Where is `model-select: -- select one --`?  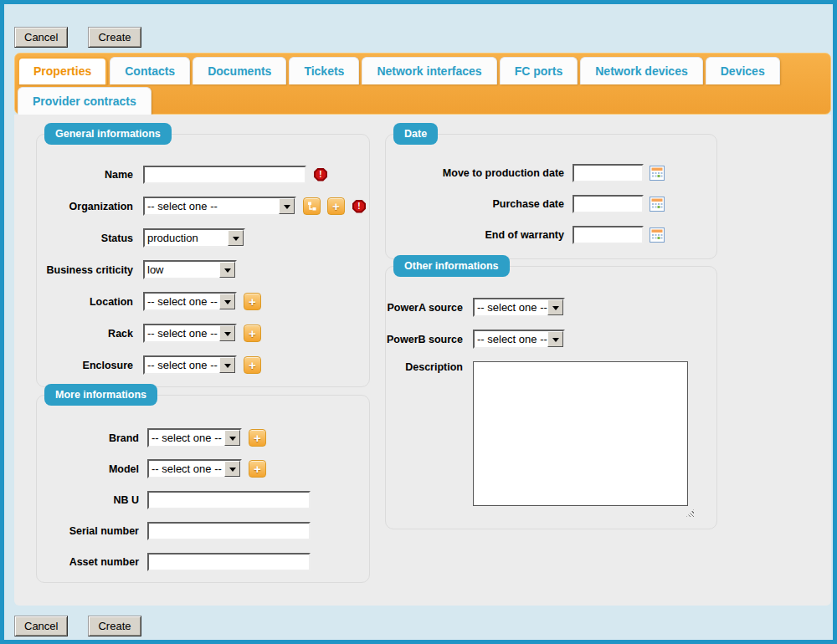 model-select: -- select one -- is located at coordinates (194, 468).